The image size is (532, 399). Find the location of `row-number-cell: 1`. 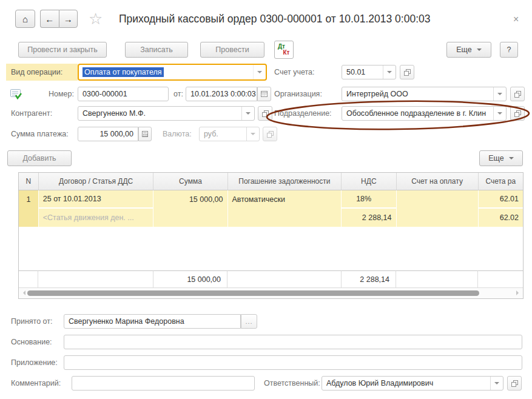

row-number-cell: 1 is located at coordinates (29, 200).